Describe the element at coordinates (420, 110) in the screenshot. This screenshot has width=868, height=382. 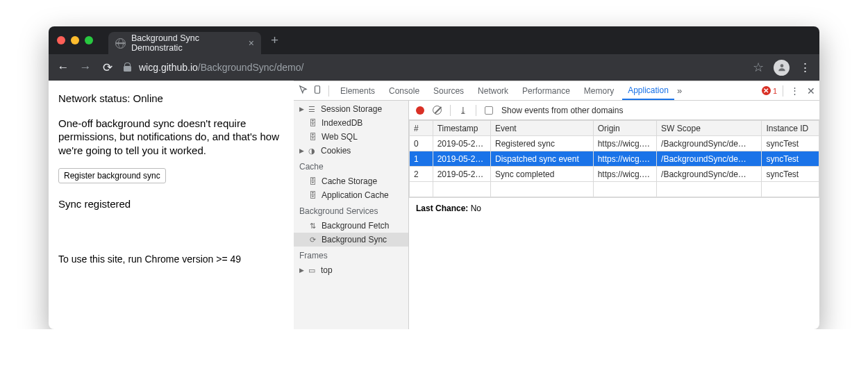
I see `record-button` at that location.